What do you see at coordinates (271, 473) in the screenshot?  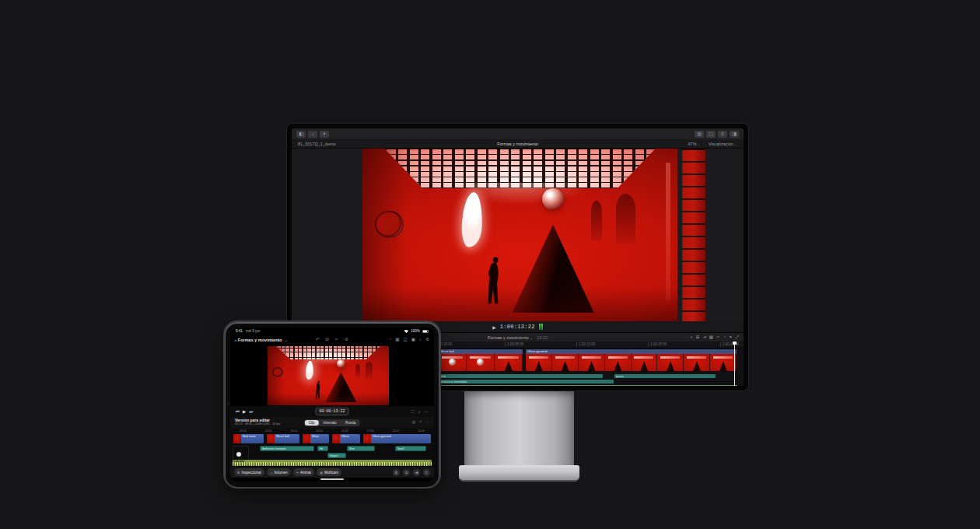 I see `speaker-icon: ◁` at bounding box center [271, 473].